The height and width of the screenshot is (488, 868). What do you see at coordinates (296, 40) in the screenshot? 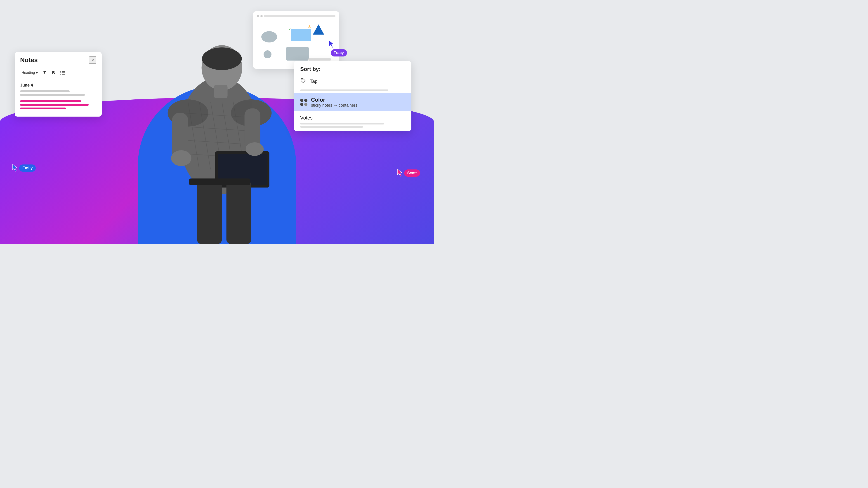
I see `diagram-panel: ✓ ⚠` at bounding box center [296, 40].